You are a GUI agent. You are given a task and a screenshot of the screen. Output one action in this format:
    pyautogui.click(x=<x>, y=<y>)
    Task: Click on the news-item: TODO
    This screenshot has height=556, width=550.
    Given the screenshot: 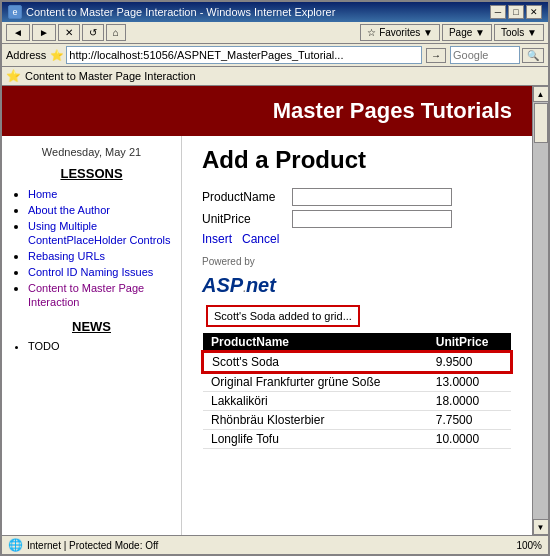 What is the action you would take?
    pyautogui.click(x=100, y=346)
    